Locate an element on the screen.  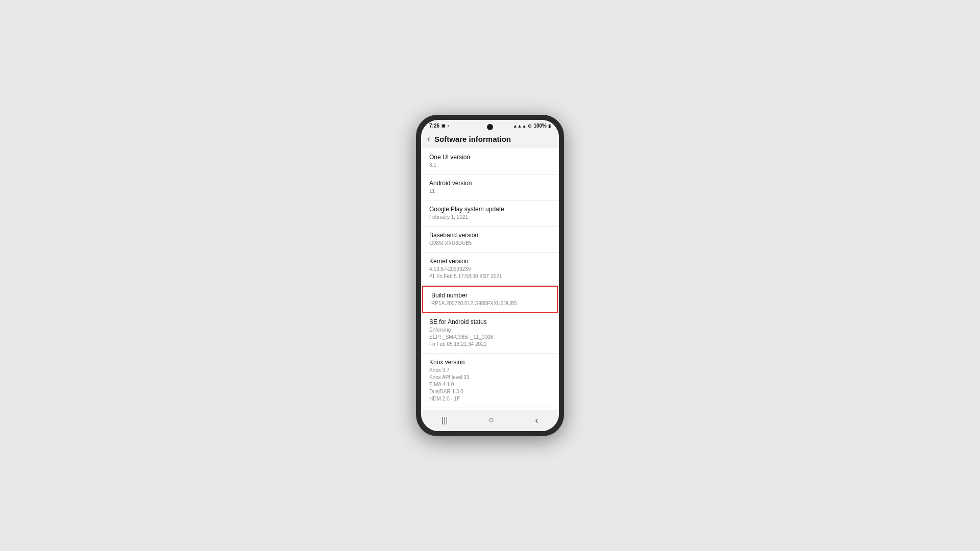
info-item-0: One UI version3.1 is located at coordinates (490, 161).